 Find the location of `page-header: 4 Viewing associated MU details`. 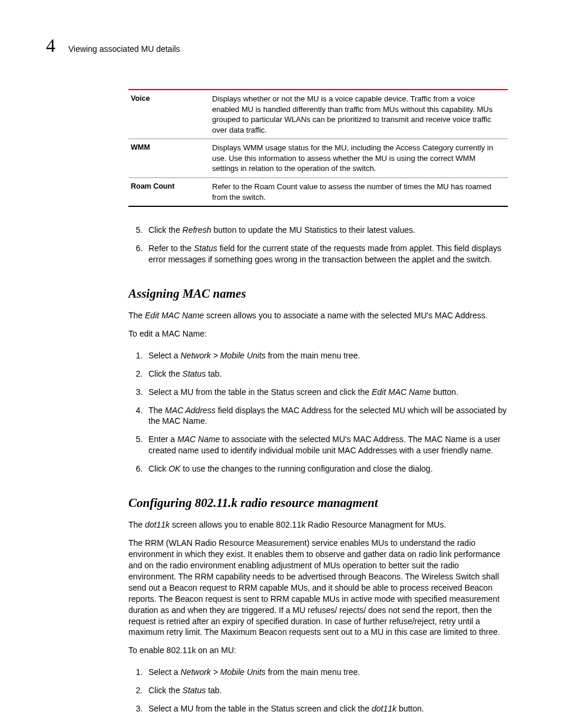

page-header: 4 Viewing associated MU details is located at coordinates (281, 46).